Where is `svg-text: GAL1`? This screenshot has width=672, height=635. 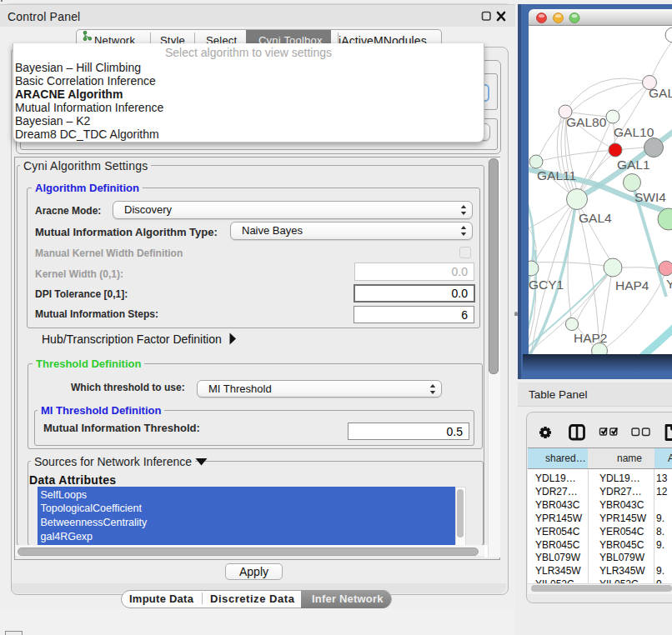 svg-text: GAL1 is located at coordinates (634, 165).